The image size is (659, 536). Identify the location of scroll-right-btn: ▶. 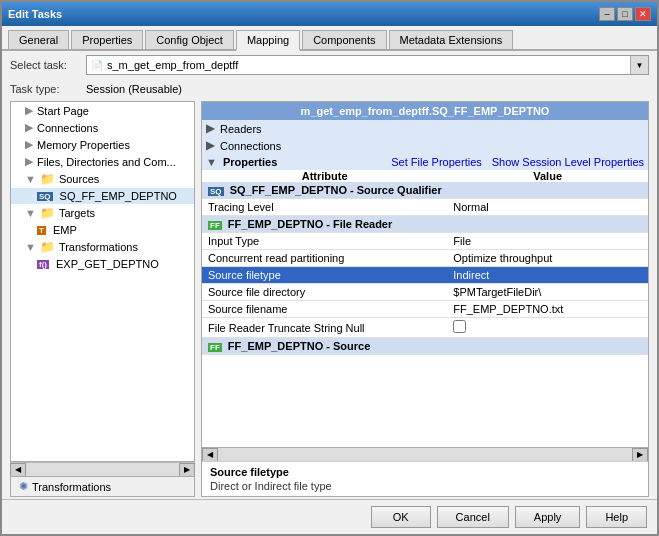
(187, 470).